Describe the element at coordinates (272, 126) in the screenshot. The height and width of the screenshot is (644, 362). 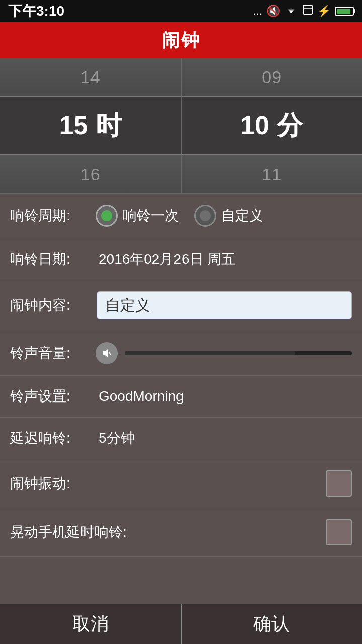
I see `minute-selected: 10 分` at that location.